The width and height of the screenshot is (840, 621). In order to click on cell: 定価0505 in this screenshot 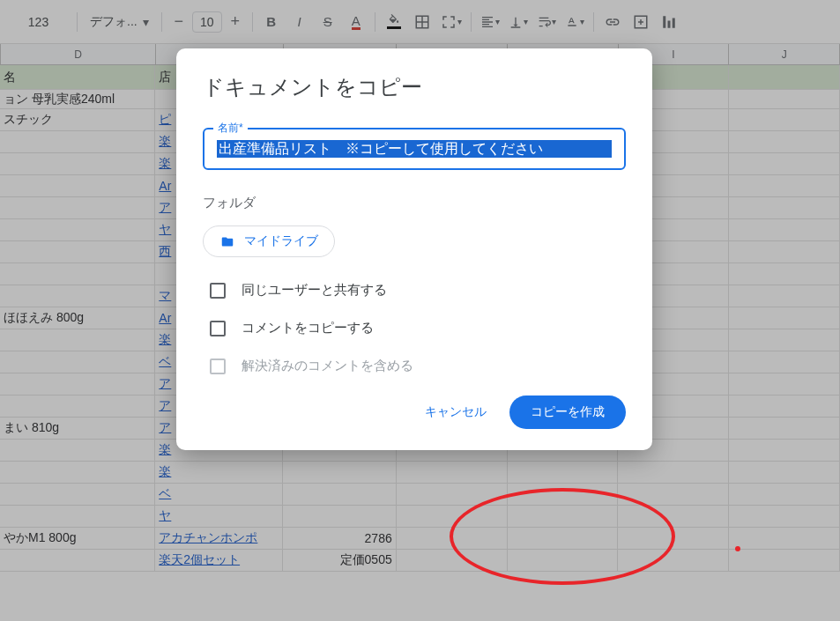, I will do `click(340, 560)`.